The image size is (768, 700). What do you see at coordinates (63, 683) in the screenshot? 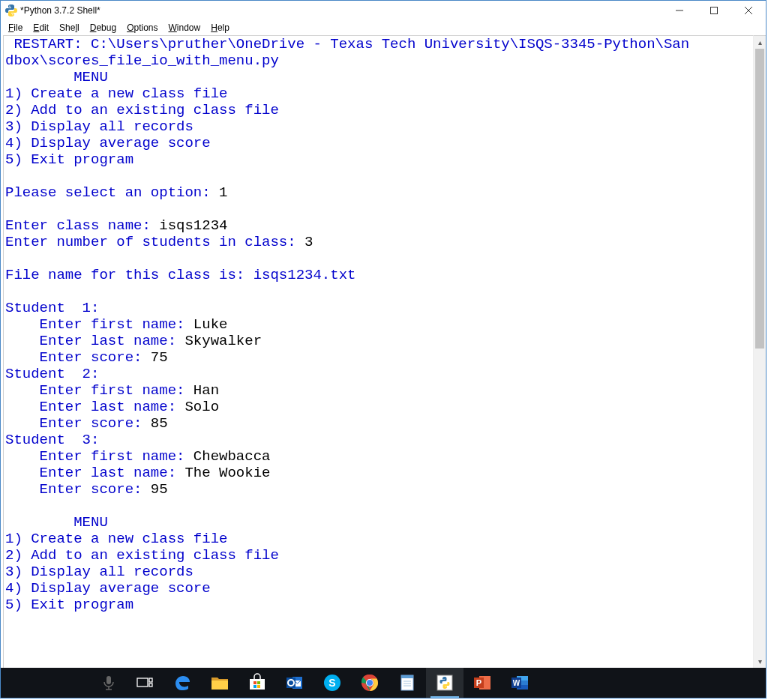
I see `cortana-area` at bounding box center [63, 683].